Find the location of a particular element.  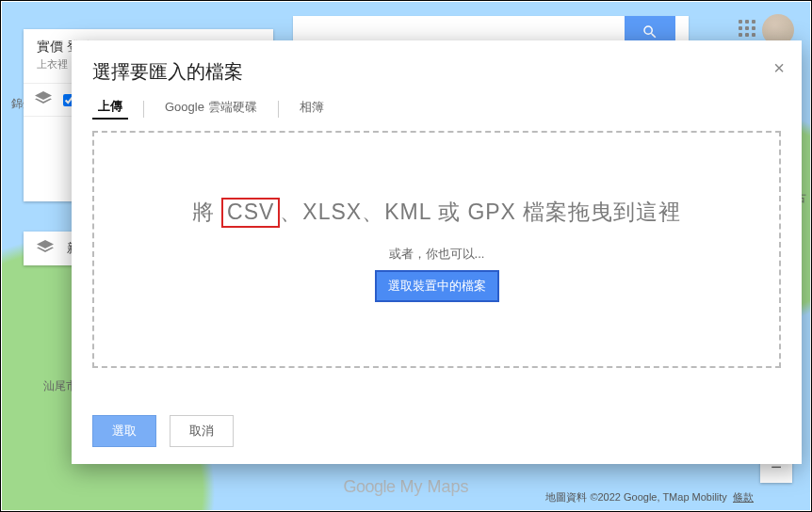

apps-icon is located at coordinates (749, 30).